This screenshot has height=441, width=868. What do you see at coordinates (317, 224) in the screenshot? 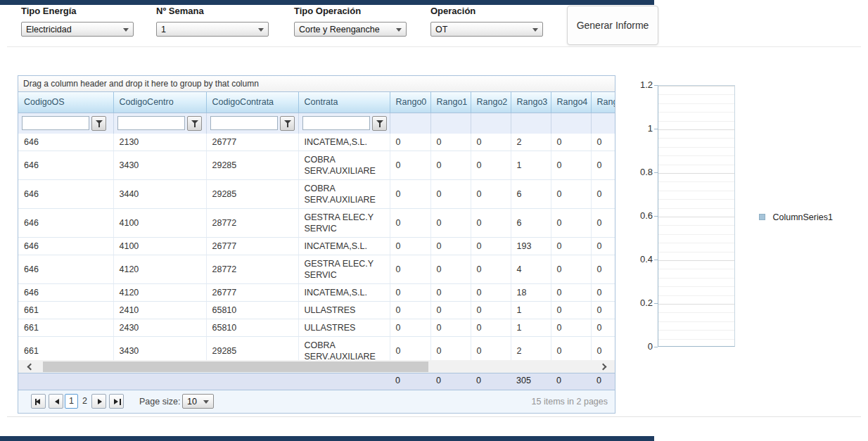
I see `table-row: 646410028772GESTRA ELEC.Y SERVIC000600` at bounding box center [317, 224].